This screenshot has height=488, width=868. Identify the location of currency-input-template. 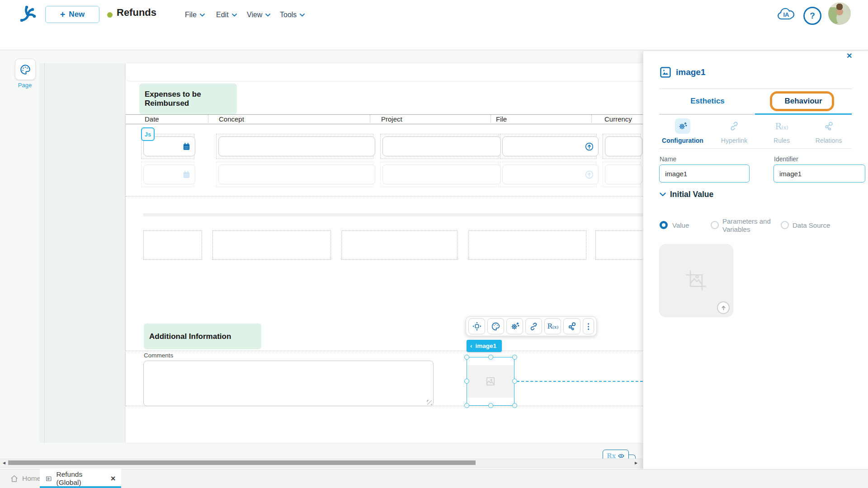
(624, 174).